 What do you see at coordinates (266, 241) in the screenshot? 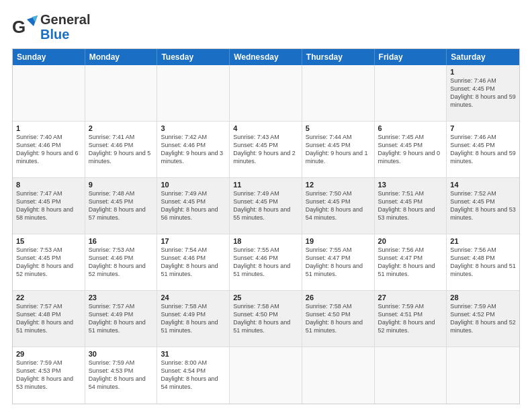
I see `day-number: 18` at bounding box center [266, 241].